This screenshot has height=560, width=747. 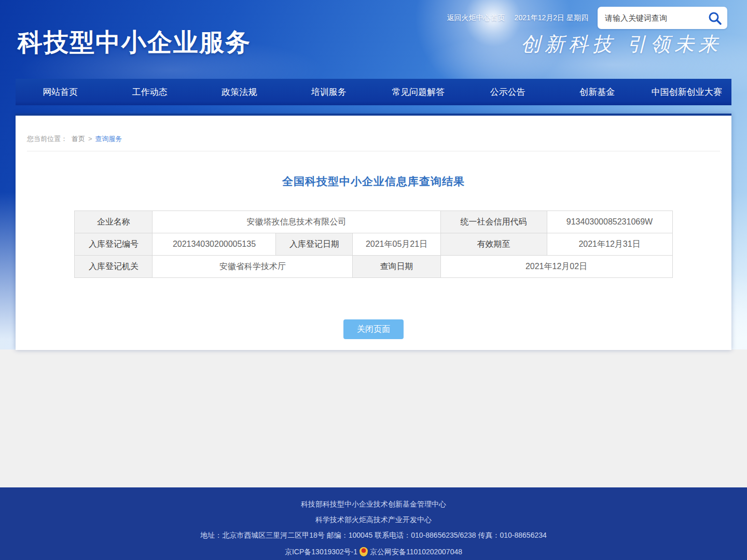 What do you see at coordinates (374, 524) in the screenshot?
I see `site-footer: 科技部科技型中小企业技术创新基金管理中心 科学技术部火炬高技术产业开发中心 地址…` at bounding box center [374, 524].